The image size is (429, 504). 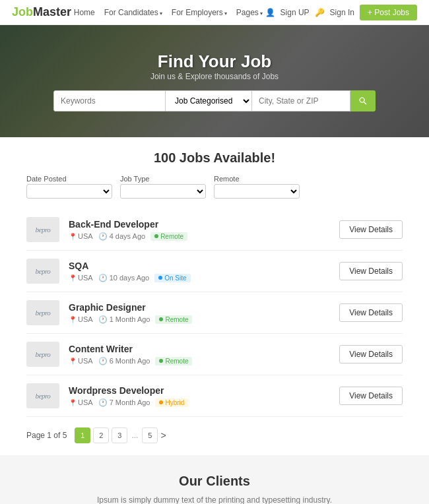 What do you see at coordinates (214, 499) in the screenshot?
I see `clients-subtitle: Ipsum is simply dummy text of the printi…` at bounding box center [214, 499].